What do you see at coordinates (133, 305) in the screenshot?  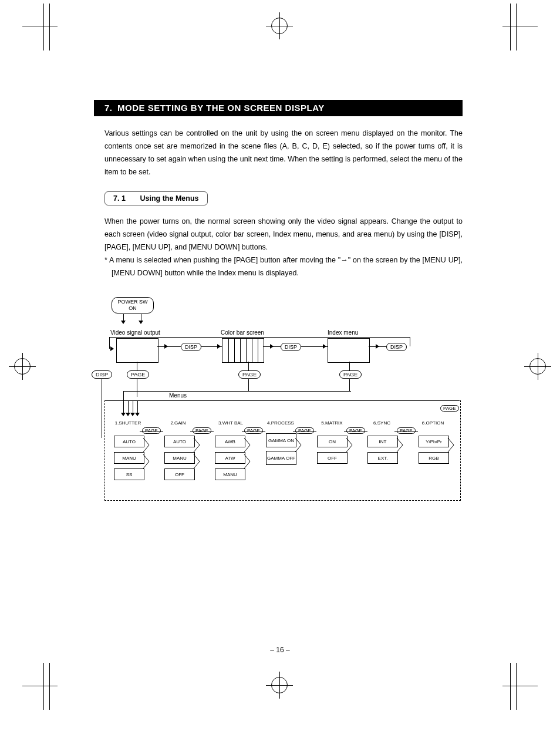 I see `power-label: POWER SW ON` at bounding box center [133, 305].